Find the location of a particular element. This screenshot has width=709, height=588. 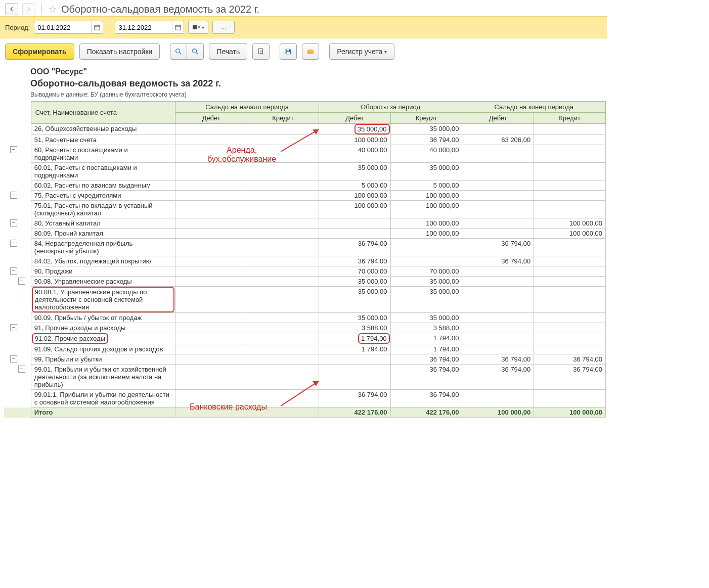

org-name: ООО "Ресурс" is located at coordinates (316, 72).